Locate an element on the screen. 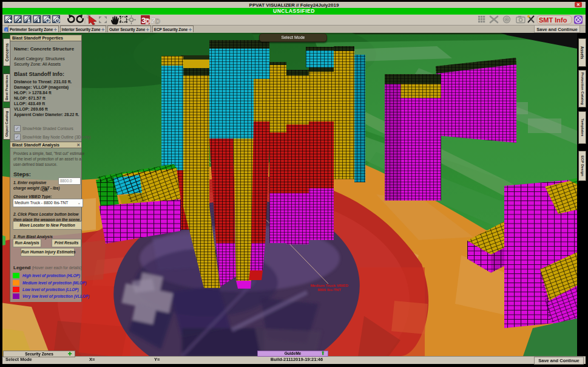  svg-text: i is located at coordinates (6, 30).